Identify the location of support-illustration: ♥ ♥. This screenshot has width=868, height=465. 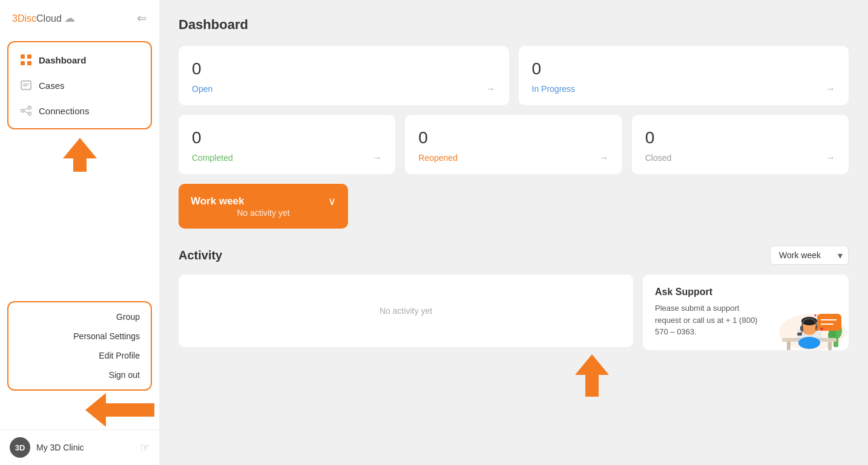
(806, 323).